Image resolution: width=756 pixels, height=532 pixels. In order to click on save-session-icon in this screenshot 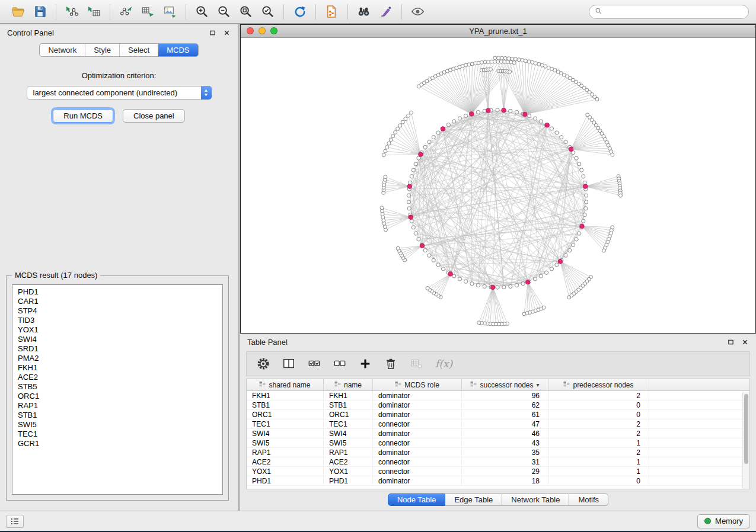, I will do `click(40, 12)`.